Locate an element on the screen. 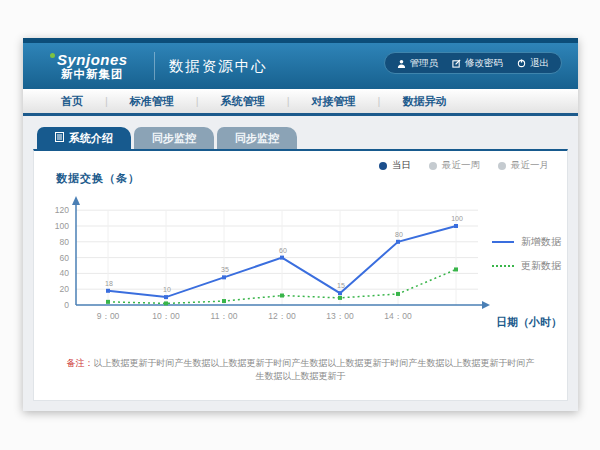 This screenshot has width=600, height=450. radio-label: 最近一周 is located at coordinates (461, 166).